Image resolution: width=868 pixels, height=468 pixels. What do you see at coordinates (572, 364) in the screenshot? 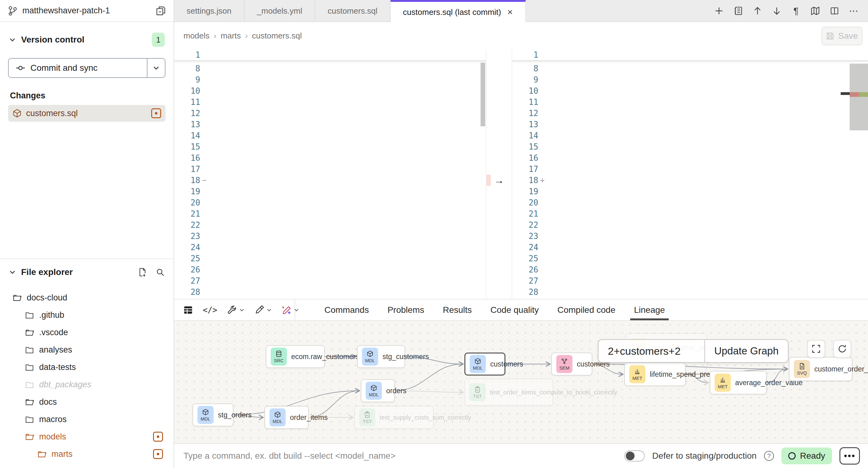
I see `lineage-node-customers_sem: SEMcustomers` at bounding box center [572, 364].